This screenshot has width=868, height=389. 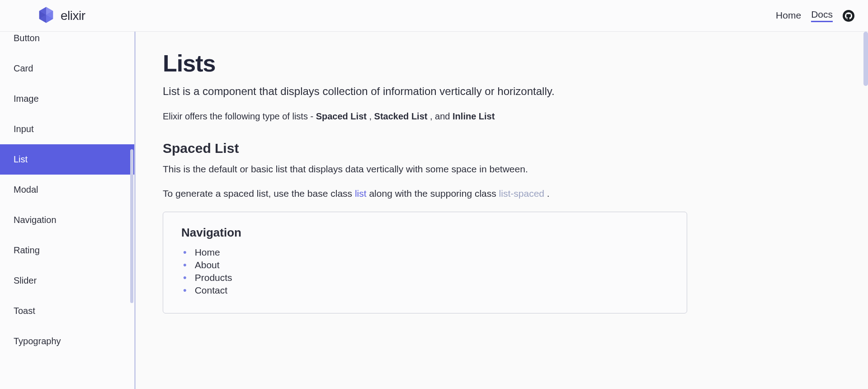 I want to click on demo-list: HomeAboutProductsContact, so click(x=425, y=271).